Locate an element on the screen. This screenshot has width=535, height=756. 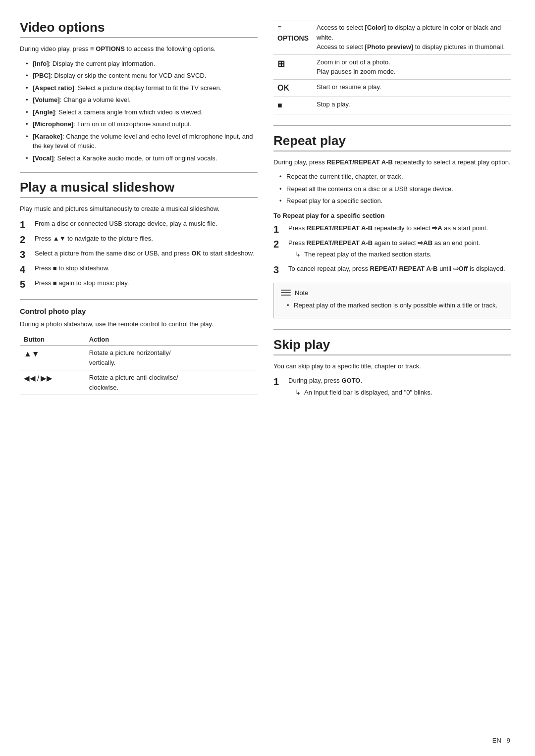
page-label: 9 is located at coordinates (508, 741).